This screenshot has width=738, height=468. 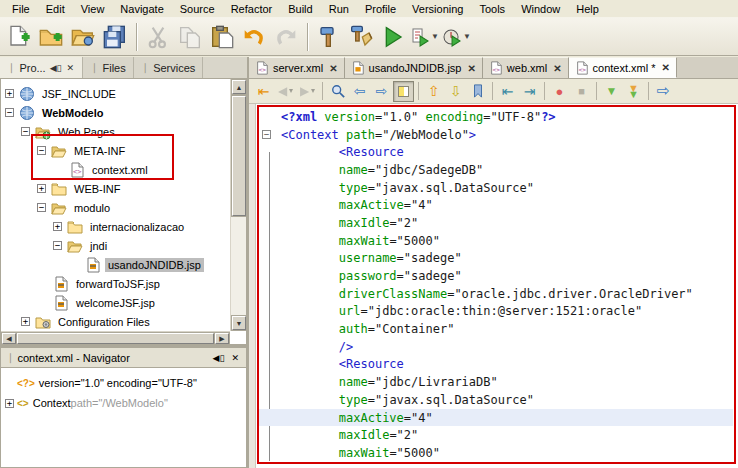 What do you see at coordinates (83, 37) in the screenshot?
I see `open-project-button` at bounding box center [83, 37].